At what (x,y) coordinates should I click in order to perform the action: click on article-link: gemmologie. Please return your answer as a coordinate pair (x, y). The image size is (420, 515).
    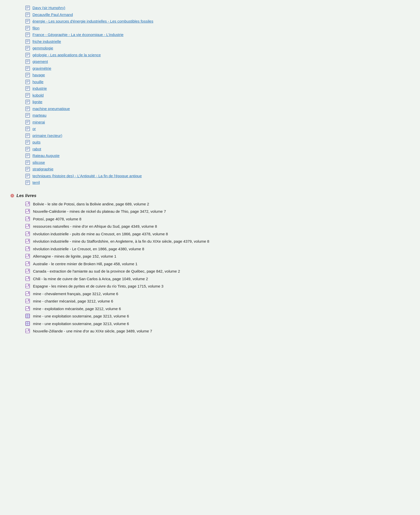
    Looking at the image, I should click on (43, 48).